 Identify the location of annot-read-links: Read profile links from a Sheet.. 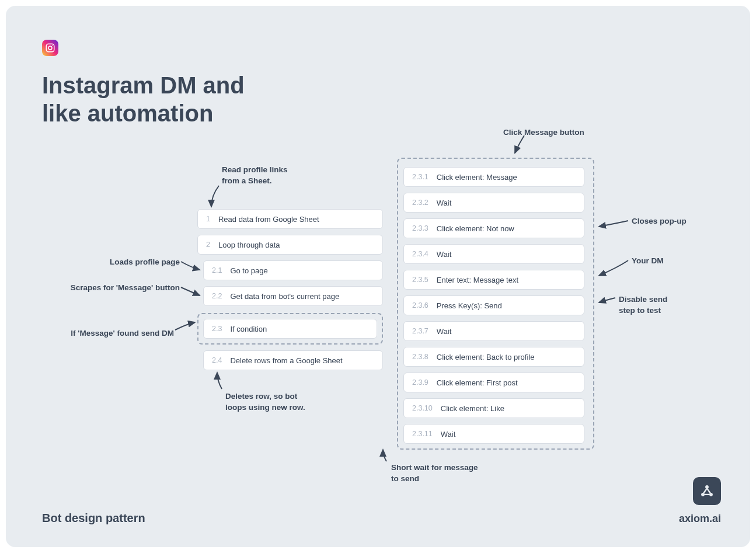
(255, 176).